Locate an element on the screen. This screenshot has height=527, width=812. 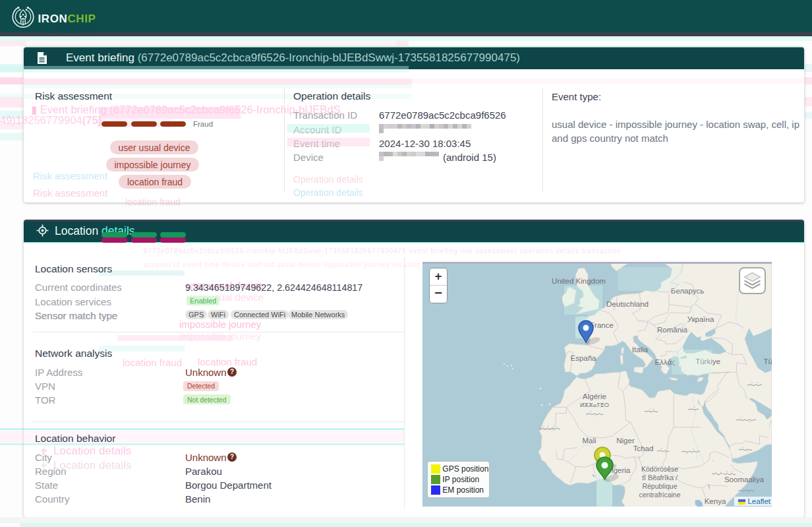
svg-text: Italia is located at coordinates (641, 350).